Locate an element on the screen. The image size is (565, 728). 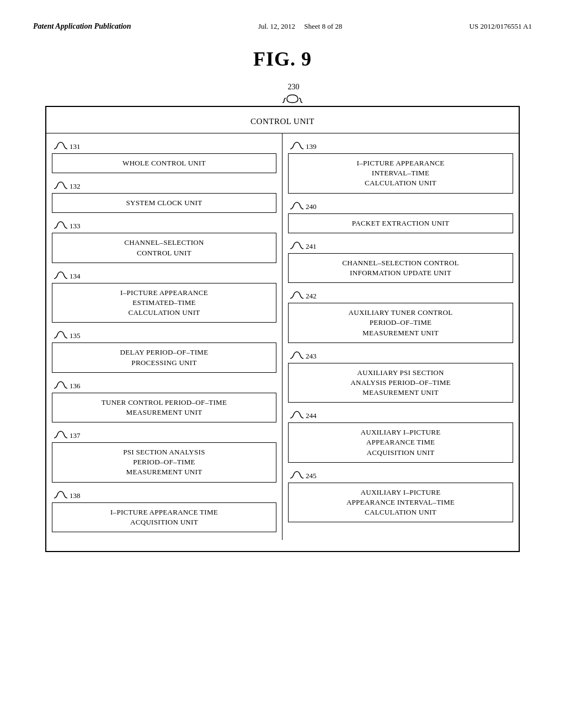
unit-entry-right-243: 243AUXILIARY PSI SECTIONANALYSIS PERIOD–… is located at coordinates (401, 377).